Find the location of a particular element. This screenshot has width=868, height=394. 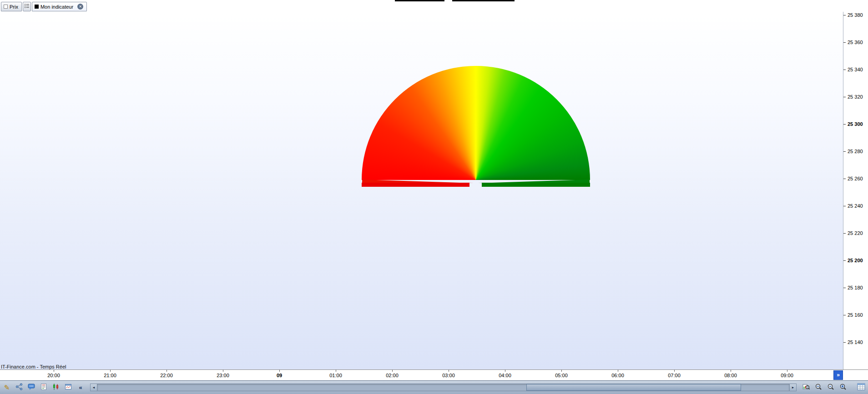

price-axis-label: 25 180 is located at coordinates (856, 288).